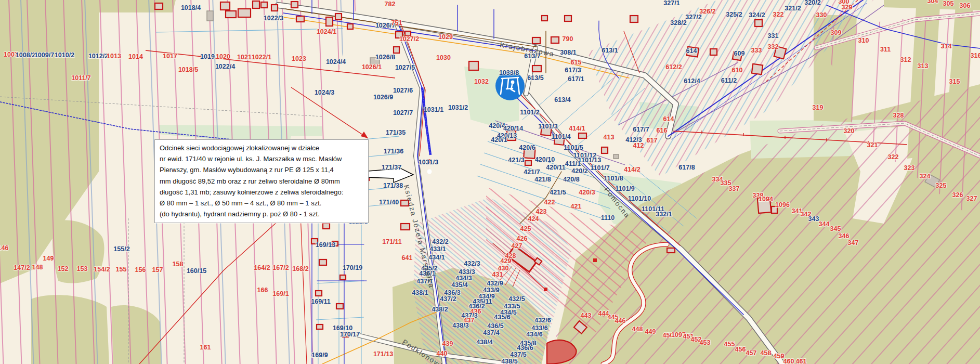  Describe the element at coordinates (262, 181) in the screenshot. I see `annotation-box: Odcinek sieci wodociągowej zlokalizowane…` at that location.